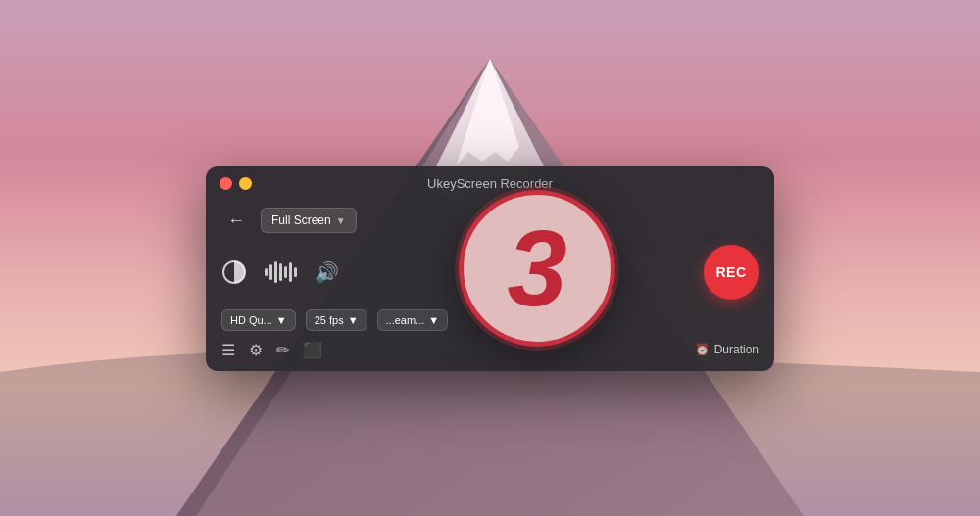  Describe the element at coordinates (235, 182) in the screenshot. I see `window-controls` at that location.